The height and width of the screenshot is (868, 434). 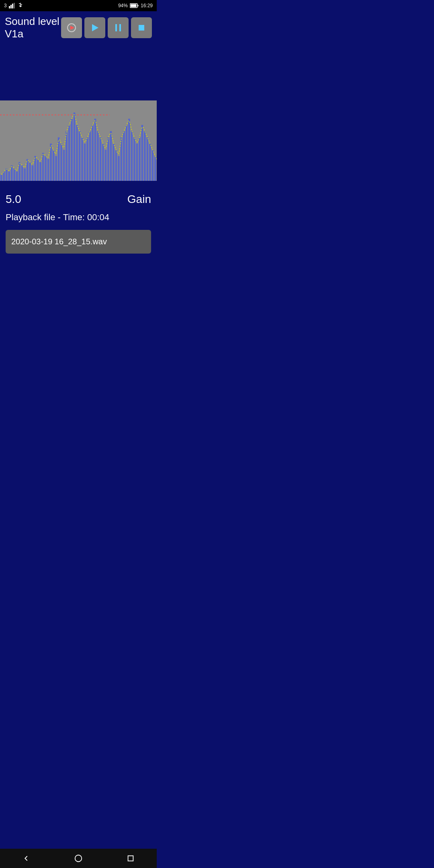 What do you see at coordinates (33, 28) in the screenshot?
I see `app-title: Sound level V1a` at bounding box center [33, 28].